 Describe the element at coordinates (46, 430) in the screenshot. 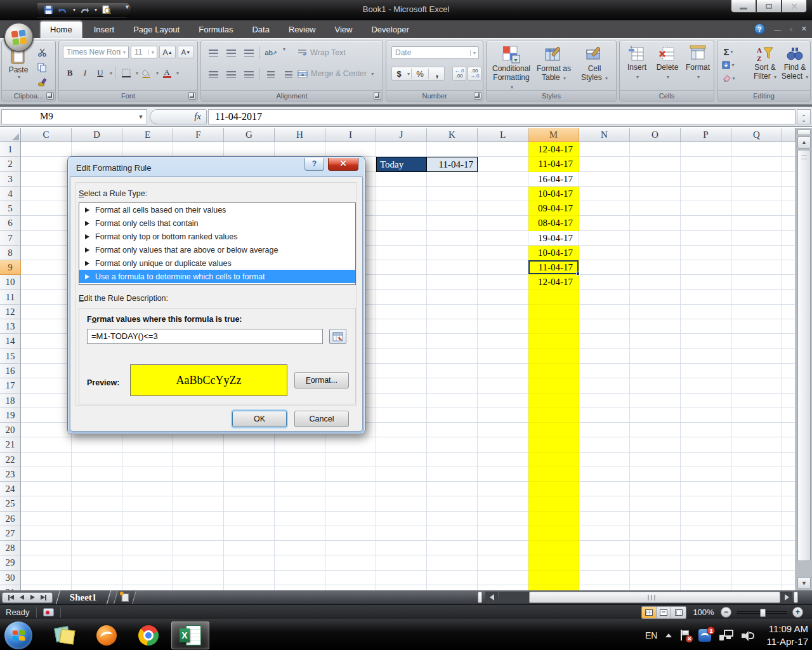

I see `cell-C20` at that location.